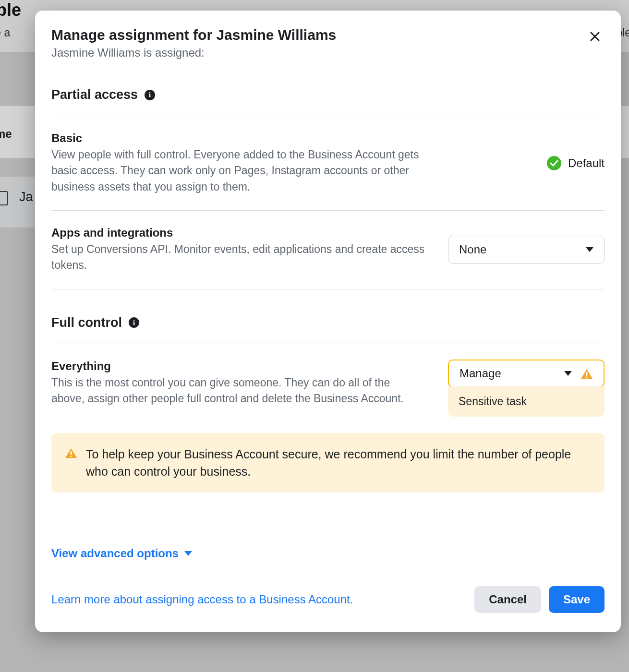  What do you see at coordinates (328, 43) in the screenshot?
I see `modal-header: Manage assignment for Jasmine Williams J…` at bounding box center [328, 43].